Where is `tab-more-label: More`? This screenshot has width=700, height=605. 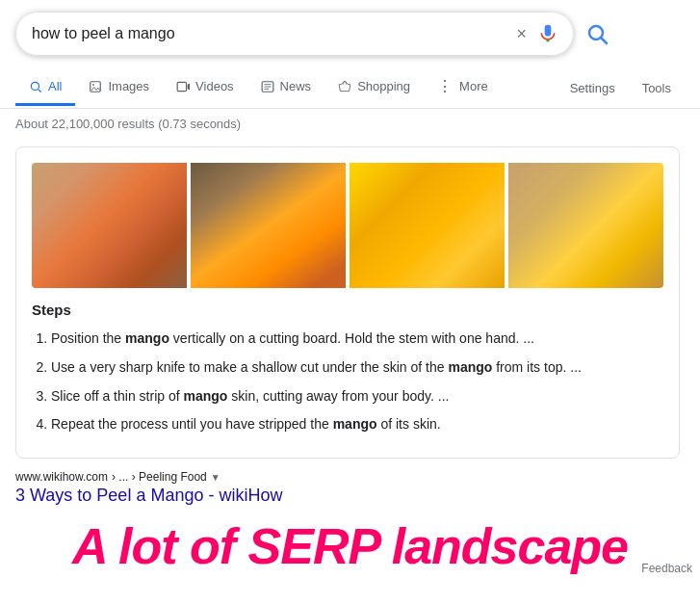
tab-more-label: More is located at coordinates (474, 87).